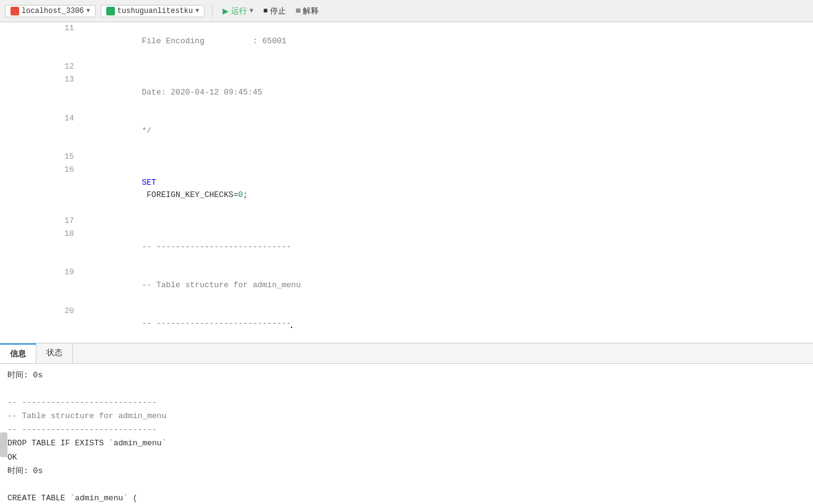 Image resolution: width=813 pixels, height=504 pixels. I want to click on explain-icon: ⊞, so click(298, 11).